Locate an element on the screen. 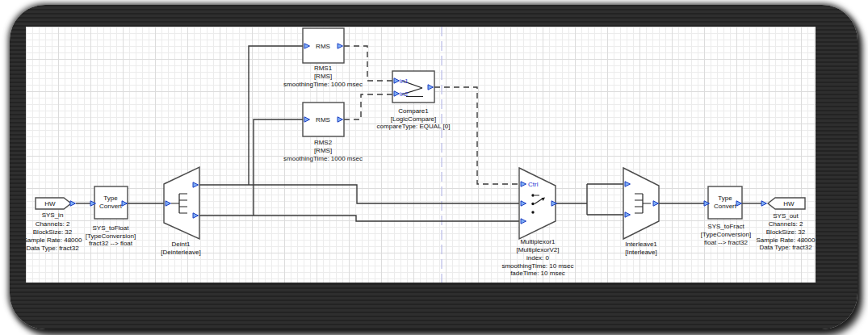 The height and width of the screenshot is (335, 868). wire-branch-to-rms2 is located at coordinates (278, 168).